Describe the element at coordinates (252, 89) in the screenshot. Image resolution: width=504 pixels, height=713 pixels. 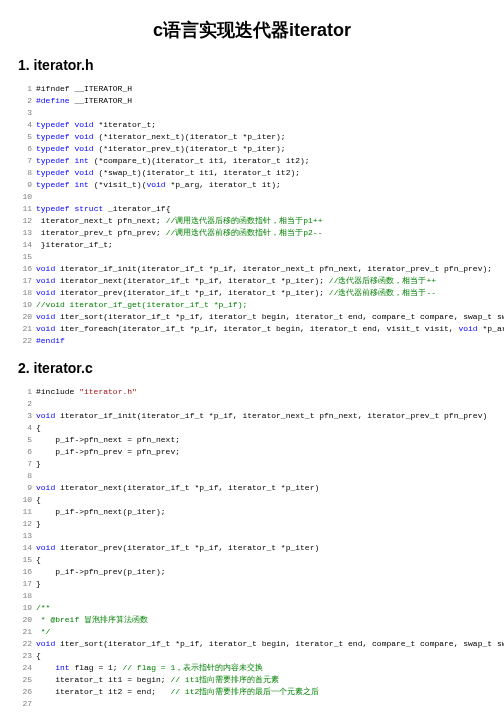
I see `code-line: 1#ifndef __ITERATOR_H` at that location.